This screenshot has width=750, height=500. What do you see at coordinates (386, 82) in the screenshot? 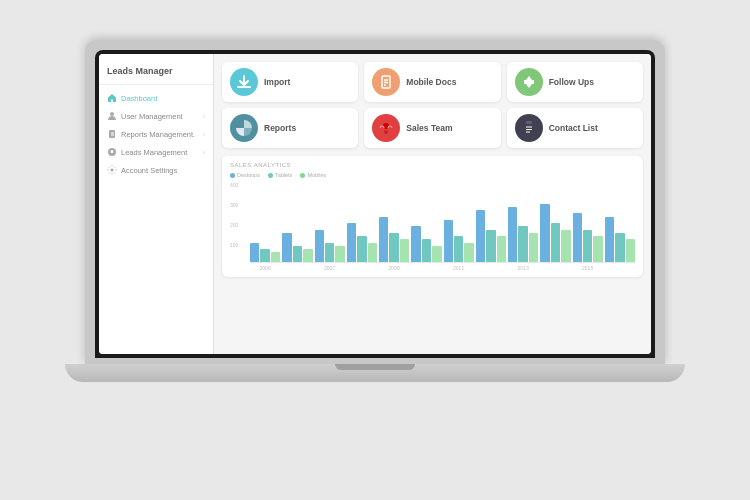
I see `mobile-docs-icon` at bounding box center [386, 82].